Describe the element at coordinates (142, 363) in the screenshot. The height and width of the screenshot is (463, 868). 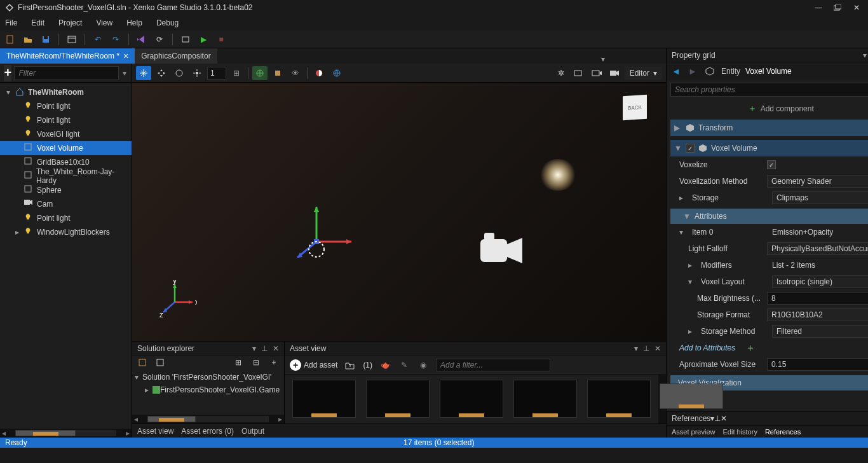
I see `sol-btn1-icon` at that location.